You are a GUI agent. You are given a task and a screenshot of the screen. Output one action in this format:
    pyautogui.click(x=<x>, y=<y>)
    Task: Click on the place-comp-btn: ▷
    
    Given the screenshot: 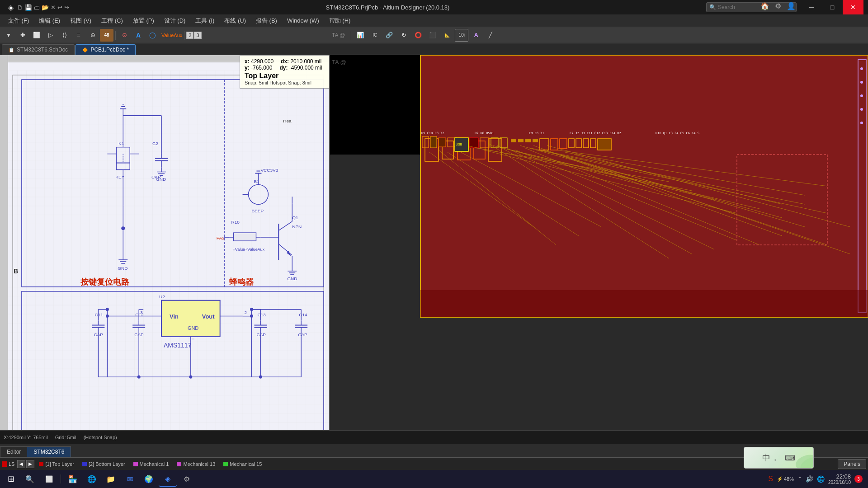 What is the action you would take?
    pyautogui.click(x=51, y=35)
    